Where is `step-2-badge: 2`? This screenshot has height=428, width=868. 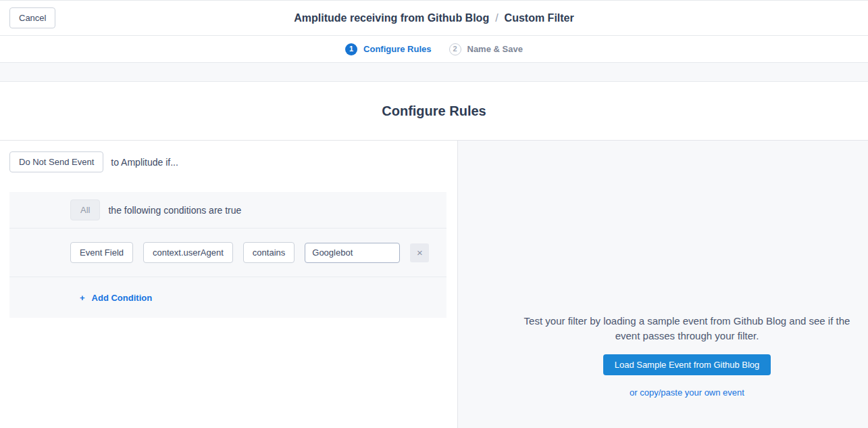
step-2-badge: 2 is located at coordinates (455, 49).